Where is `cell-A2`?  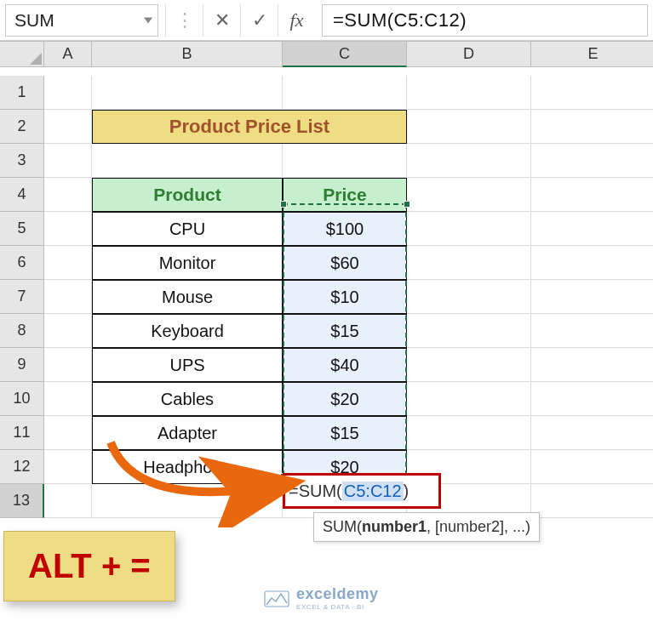
cell-A2 is located at coordinates (68, 127).